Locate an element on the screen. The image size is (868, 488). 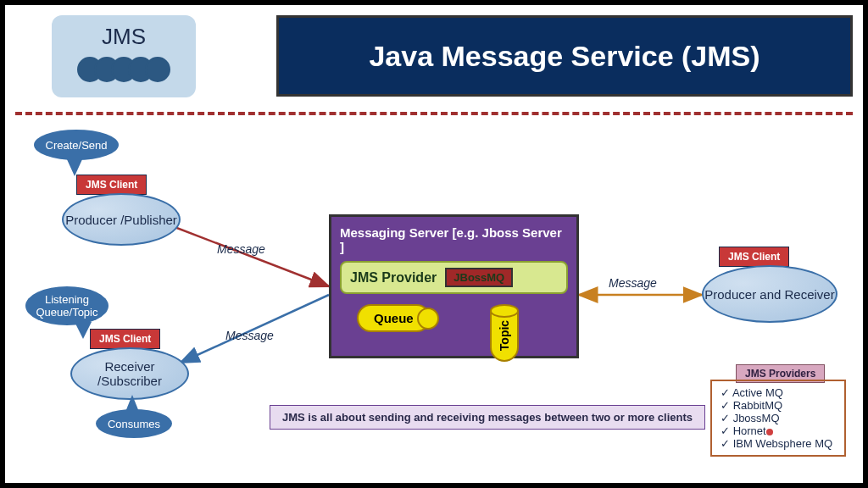
jms-logo: JMS is located at coordinates (124, 56).